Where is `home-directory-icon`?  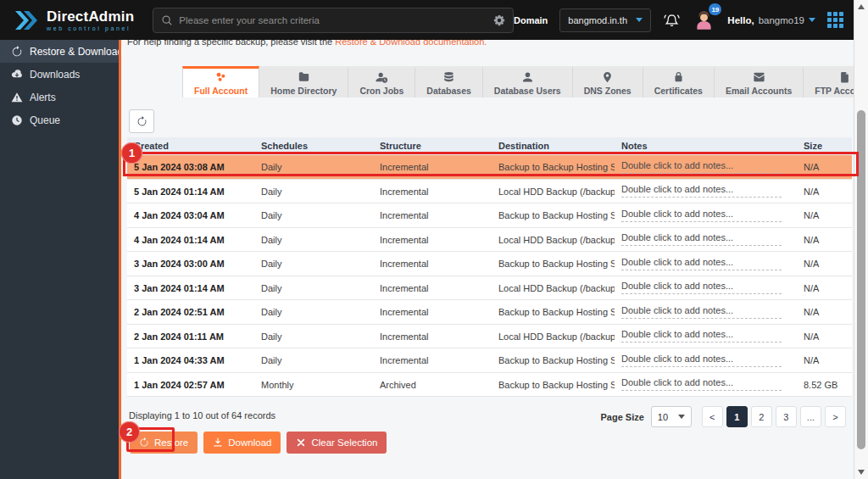 home-directory-icon is located at coordinates (303, 77).